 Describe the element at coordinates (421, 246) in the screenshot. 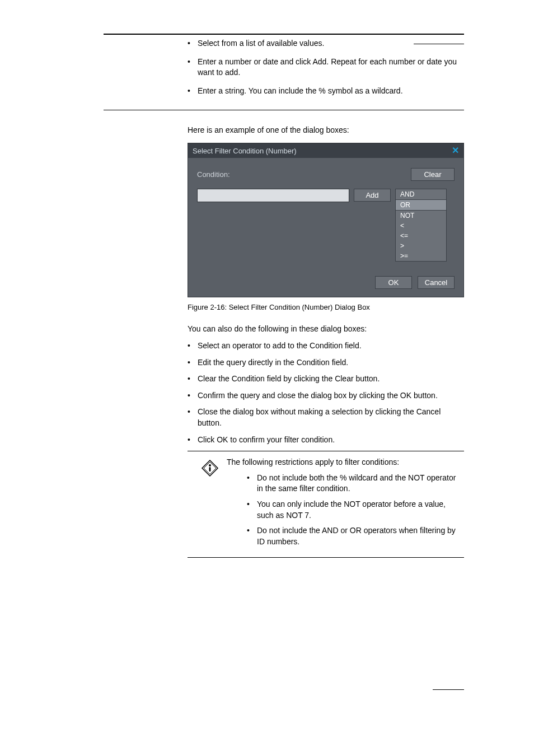

I see `operator-item: >` at that location.